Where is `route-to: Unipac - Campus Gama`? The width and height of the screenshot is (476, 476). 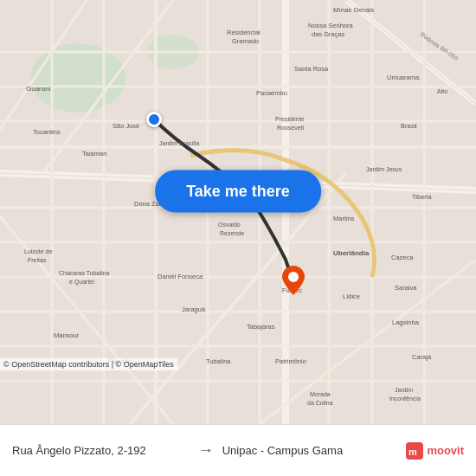
route-to: Unipac - Campus Gama is located at coordinates (312, 450).